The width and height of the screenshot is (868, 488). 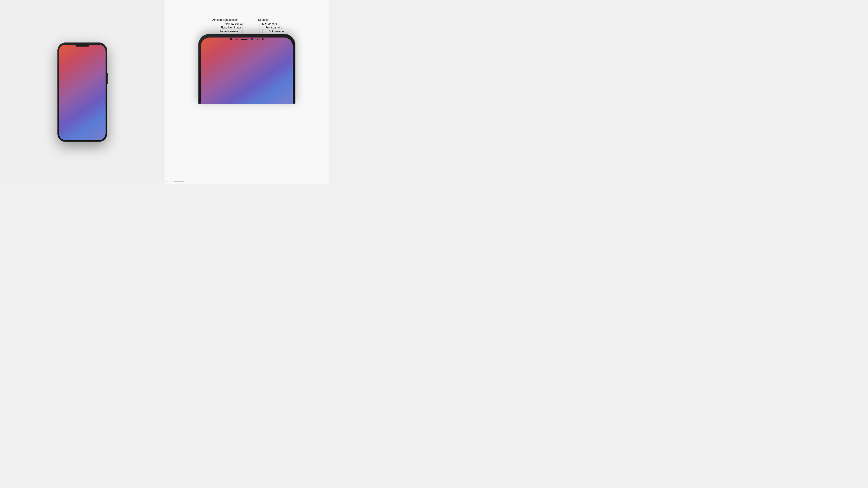 I want to click on power-button, so click(x=107, y=79).